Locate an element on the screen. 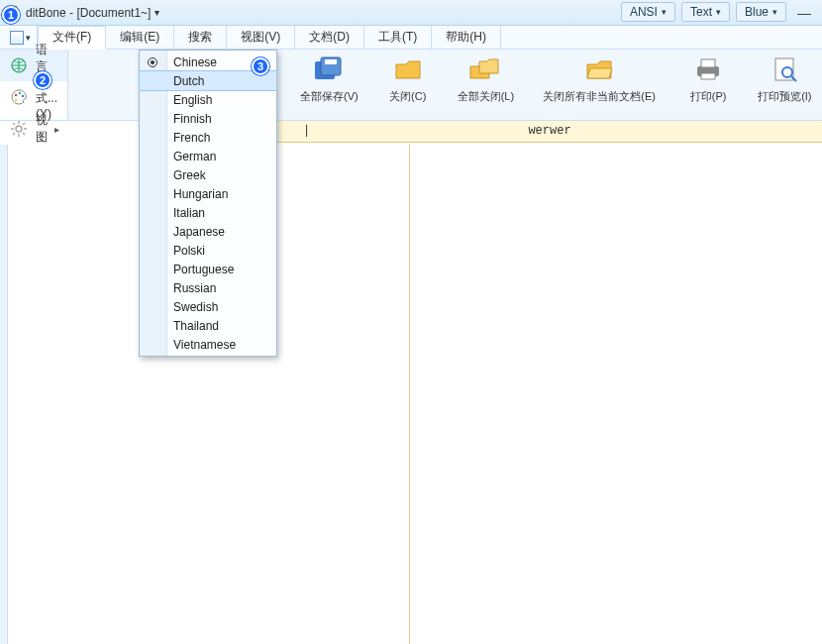  tool-printpreview: 打印预览(I) is located at coordinates (784, 79).